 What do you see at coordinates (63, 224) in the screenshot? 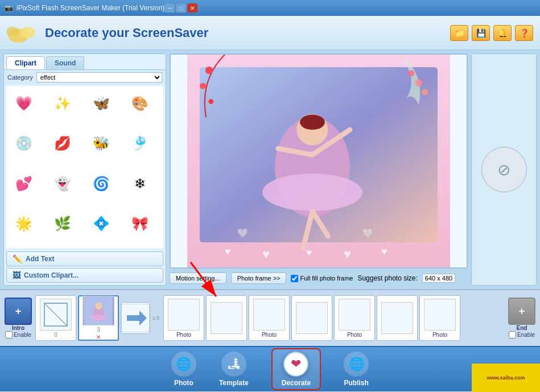
I see `clipart-item: 🌿` at bounding box center [63, 224].